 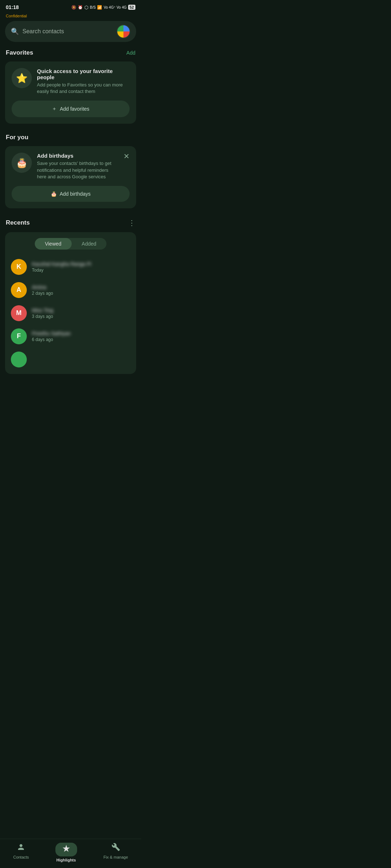 What do you see at coordinates (43, 293) in the screenshot?
I see `contact-time-a: 2 days ago` at bounding box center [43, 293].